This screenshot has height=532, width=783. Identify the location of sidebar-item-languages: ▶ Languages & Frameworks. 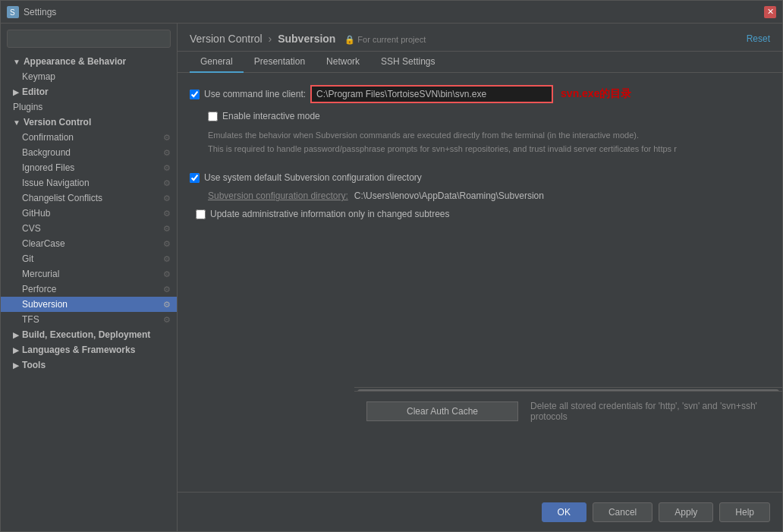
(89, 350).